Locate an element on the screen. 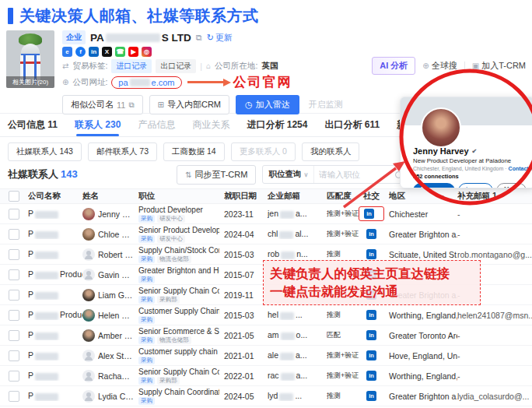 Image resolution: width=532 pixels, height=408 pixels. region: Chichester is located at coordinates (423, 214).